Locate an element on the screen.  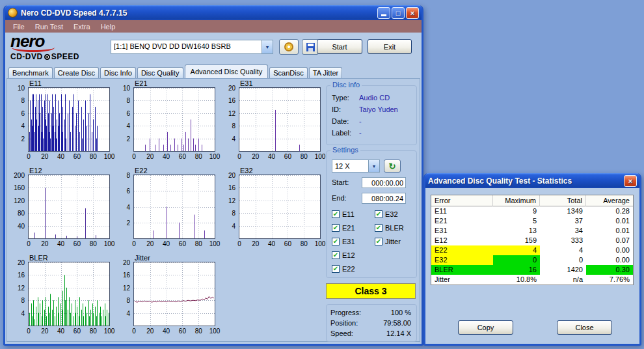
checkbox-label: E31 is located at coordinates (349, 242).